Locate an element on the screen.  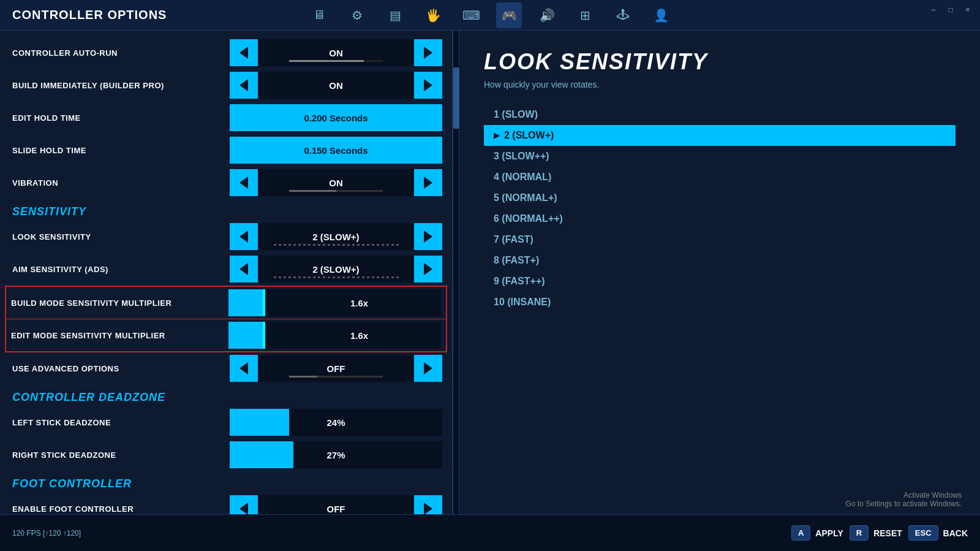
edit-mode-multiplier-slider: 1.6x is located at coordinates (334, 335).